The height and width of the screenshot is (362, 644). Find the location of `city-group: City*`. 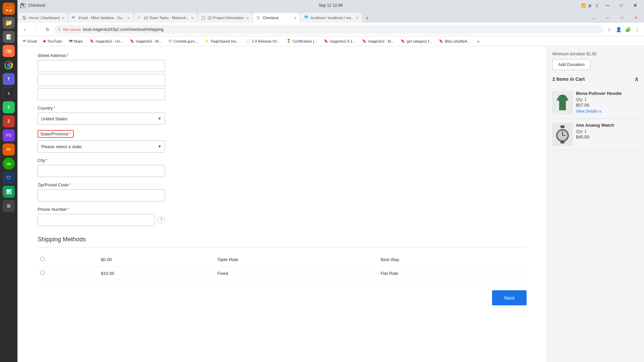

city-group: City* is located at coordinates (282, 168).